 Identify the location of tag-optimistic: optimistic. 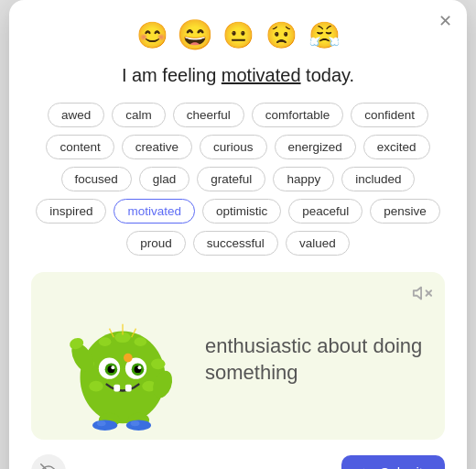
(242, 211).